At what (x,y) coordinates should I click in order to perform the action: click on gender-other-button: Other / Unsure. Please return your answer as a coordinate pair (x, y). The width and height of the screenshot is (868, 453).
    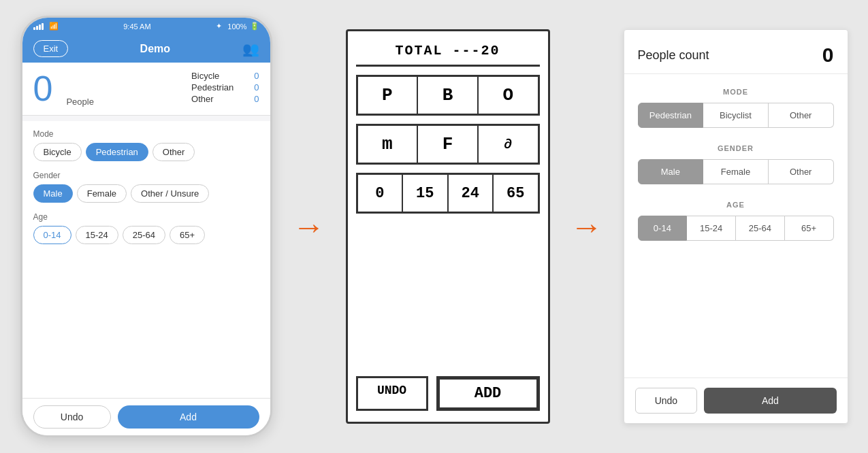
    Looking at the image, I should click on (170, 193).